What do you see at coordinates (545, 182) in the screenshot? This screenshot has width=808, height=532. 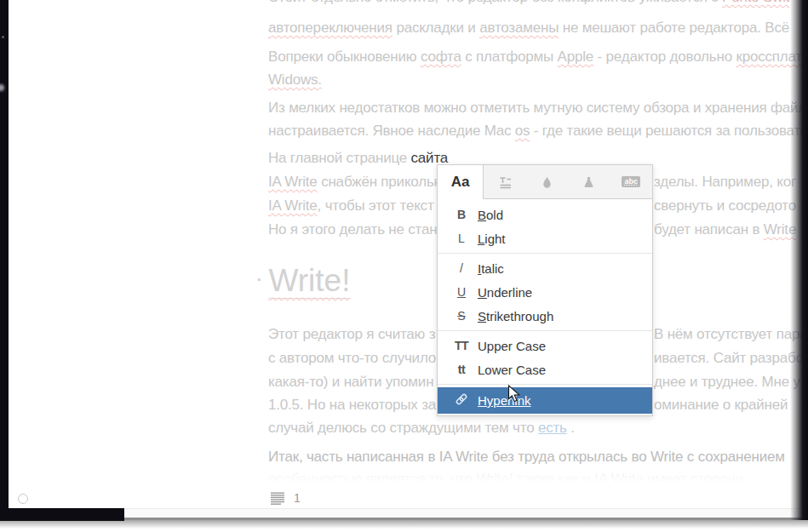 I see `popup-tabs: Aa abc` at bounding box center [545, 182].